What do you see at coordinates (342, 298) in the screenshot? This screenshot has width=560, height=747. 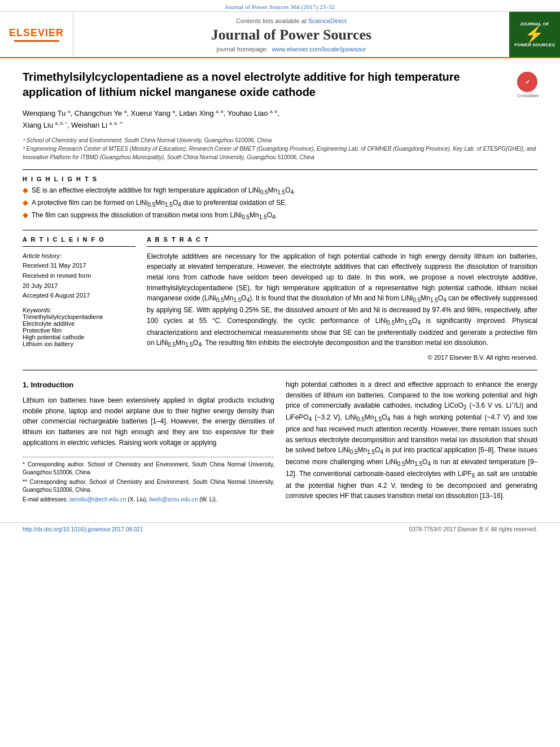 I see `abstract-col: A B S T R A C T Electrolyte additives ar…` at bounding box center [342, 298].